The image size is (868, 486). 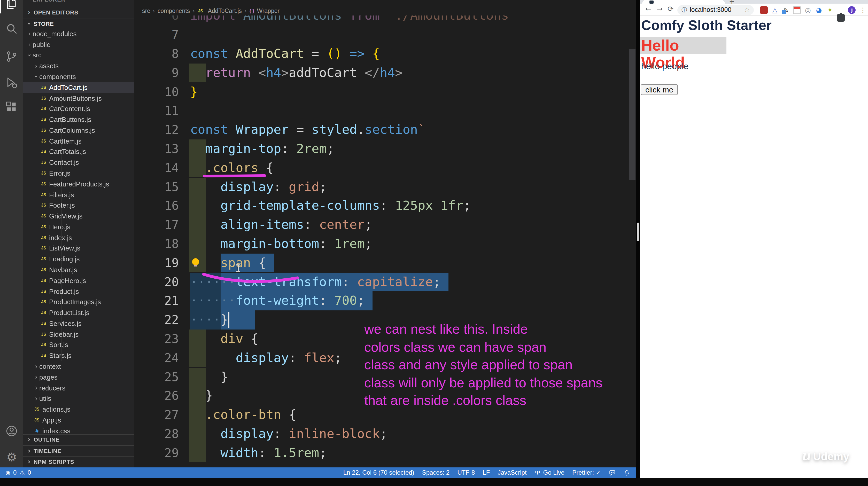 I want to click on account-icon, so click(x=11, y=431).